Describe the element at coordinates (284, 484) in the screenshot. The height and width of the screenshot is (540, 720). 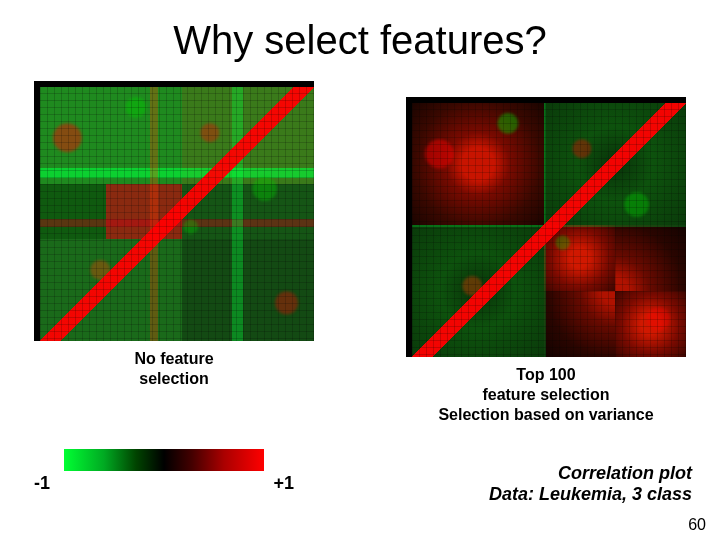
I see `legend-max: +1` at that location.